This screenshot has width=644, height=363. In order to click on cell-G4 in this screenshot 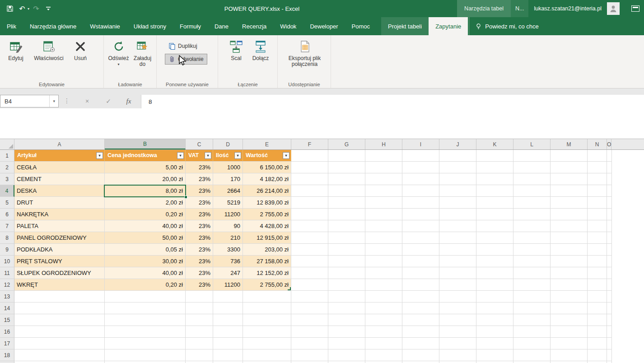, I will do `click(347, 191)`.